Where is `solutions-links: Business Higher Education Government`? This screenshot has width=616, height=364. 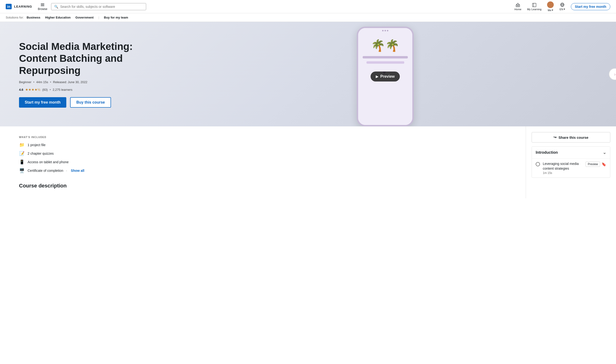
solutions-links: Business Higher Education Government is located at coordinates (60, 17).